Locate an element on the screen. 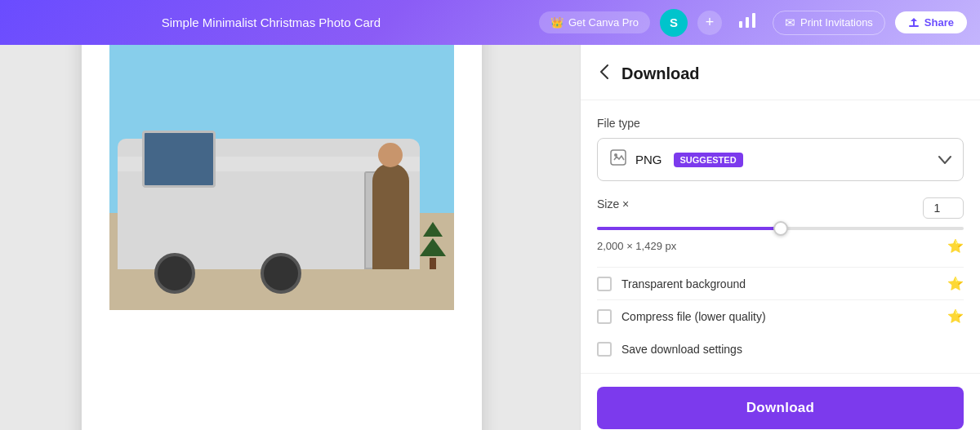 This screenshot has width=980, height=430. analytics-icon is located at coordinates (747, 23).